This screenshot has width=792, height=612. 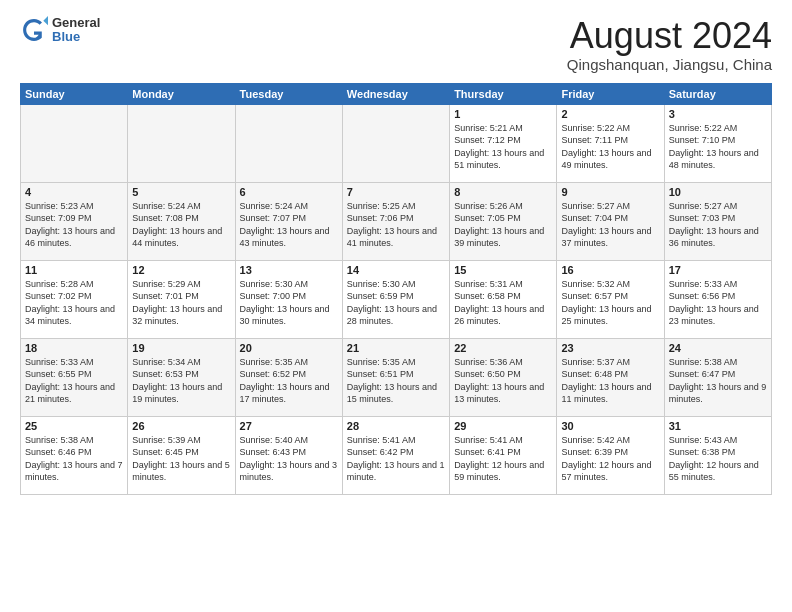 I want to click on cell-info: Sunrise: 5:28 AMSunset: 7:02 PMDaylight:…, so click(x=74, y=303).